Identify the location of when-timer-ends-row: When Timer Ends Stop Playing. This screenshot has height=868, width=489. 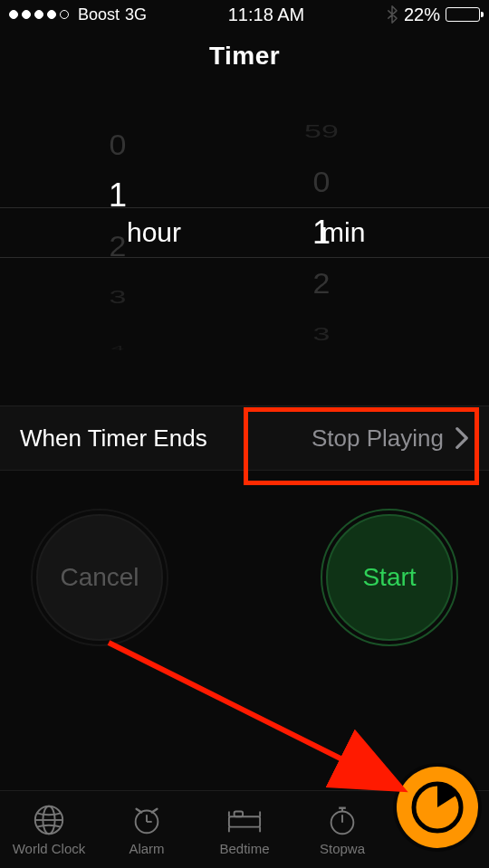
(244, 438).